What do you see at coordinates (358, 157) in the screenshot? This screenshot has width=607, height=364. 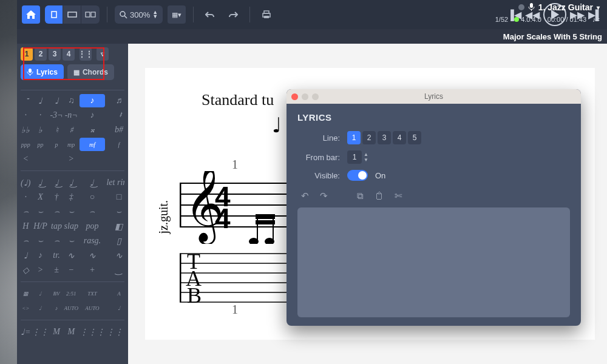 I see `frombar-stepper: 1 ▲▼` at bounding box center [358, 157].